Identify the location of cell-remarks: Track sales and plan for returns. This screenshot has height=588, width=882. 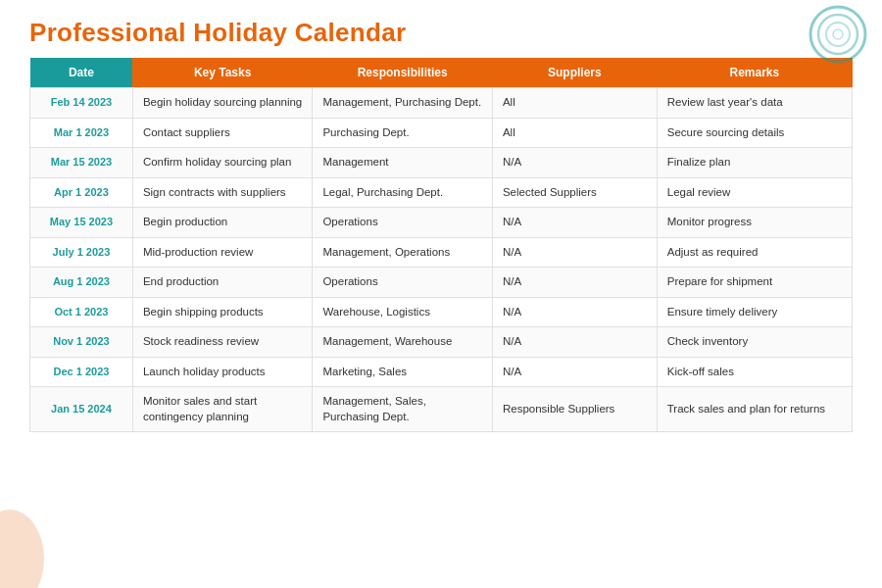
(755, 410).